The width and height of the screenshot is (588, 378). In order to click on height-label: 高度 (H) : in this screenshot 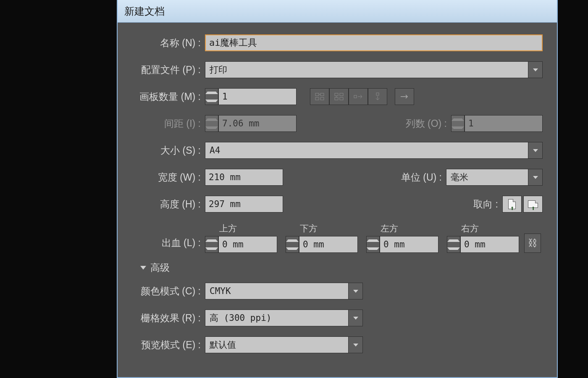, I will do `click(168, 204)`.